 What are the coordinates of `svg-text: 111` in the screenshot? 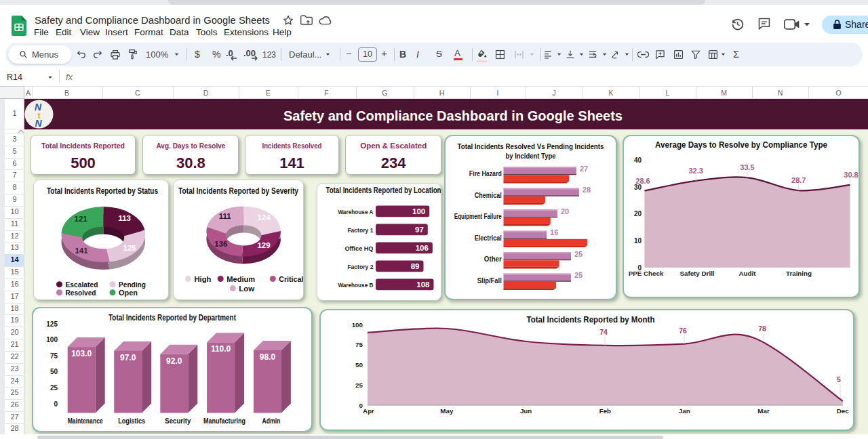 It's located at (225, 216).